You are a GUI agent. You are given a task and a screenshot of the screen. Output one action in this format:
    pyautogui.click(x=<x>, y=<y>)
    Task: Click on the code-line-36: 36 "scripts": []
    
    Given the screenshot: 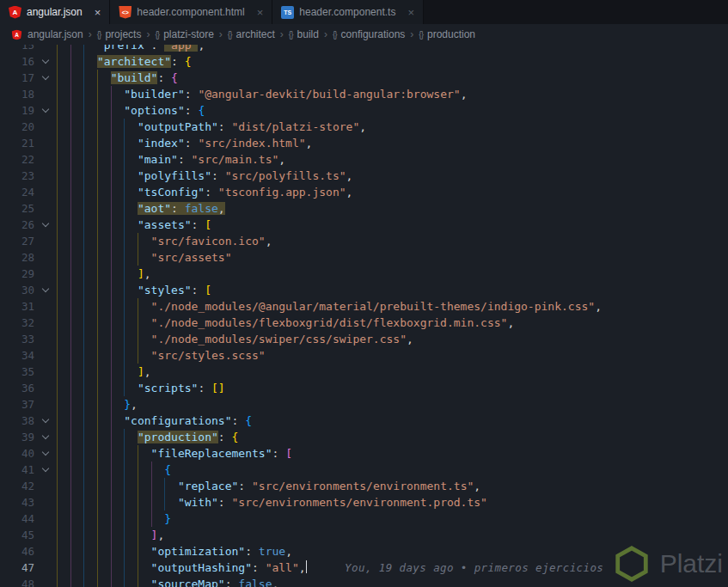 What is the action you would take?
    pyautogui.click(x=364, y=388)
    